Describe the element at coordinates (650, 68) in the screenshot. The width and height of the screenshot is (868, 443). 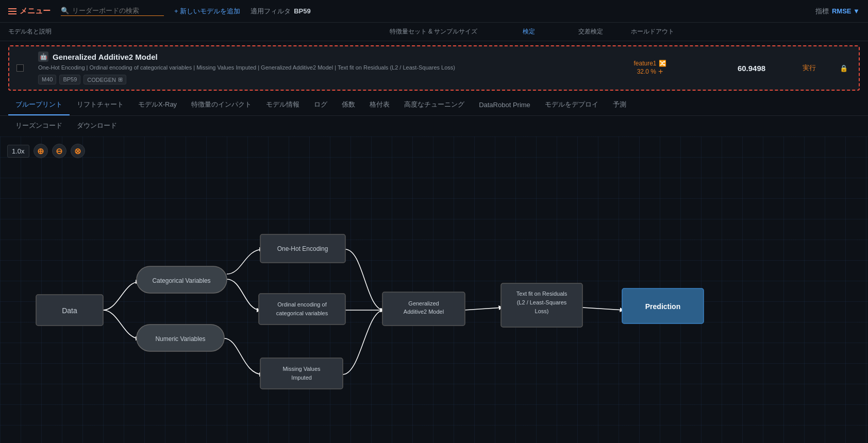
I see `model-feature-info: feature1 🔀 32.0 % +` at that location.